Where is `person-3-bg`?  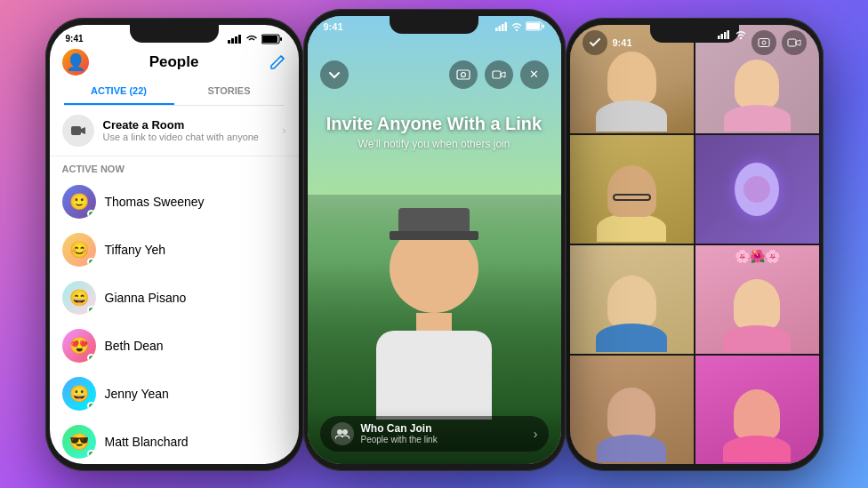 person-3-bg is located at coordinates (631, 189).